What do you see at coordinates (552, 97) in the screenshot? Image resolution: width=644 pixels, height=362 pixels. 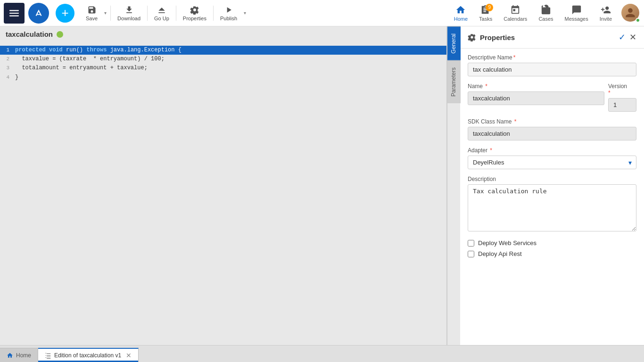 I see `name-version-row: Name * Version*` at bounding box center [552, 97].